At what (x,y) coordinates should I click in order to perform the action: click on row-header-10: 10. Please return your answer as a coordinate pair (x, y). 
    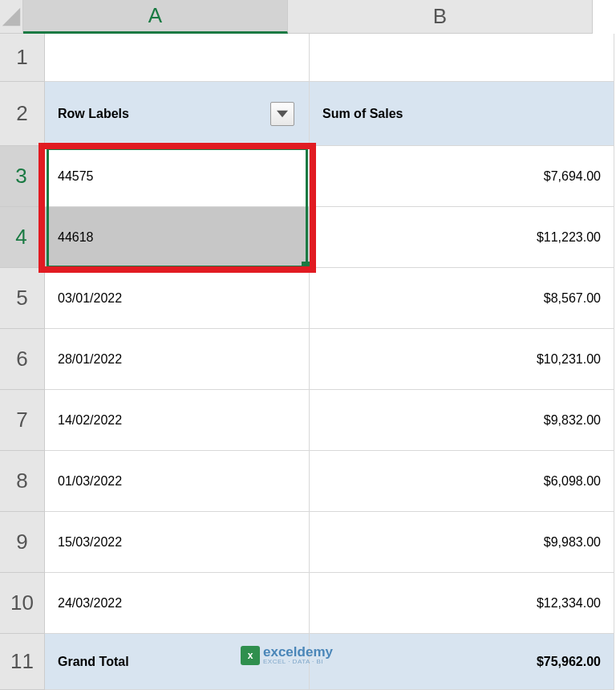
    Looking at the image, I should click on (22, 603).